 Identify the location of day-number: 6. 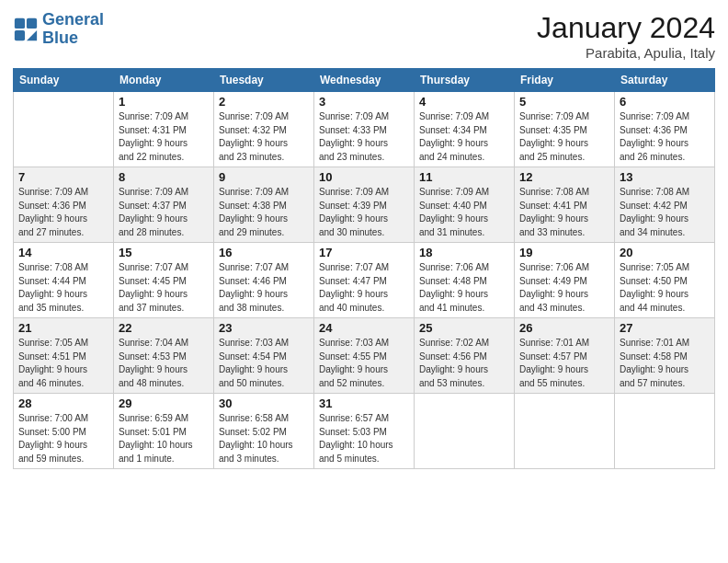
(665, 101).